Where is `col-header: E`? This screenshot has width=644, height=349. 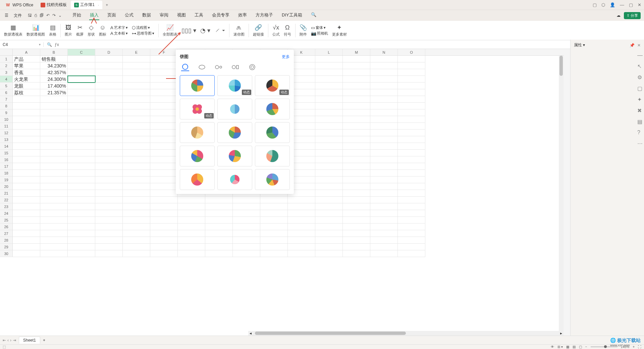
col-header: E is located at coordinates (137, 52).